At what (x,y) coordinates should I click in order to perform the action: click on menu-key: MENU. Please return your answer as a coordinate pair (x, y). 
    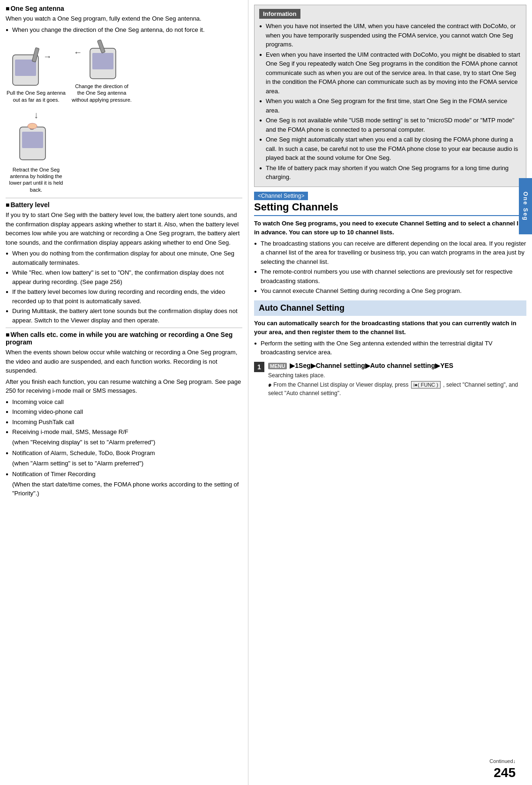
    Looking at the image, I should click on (277, 366).